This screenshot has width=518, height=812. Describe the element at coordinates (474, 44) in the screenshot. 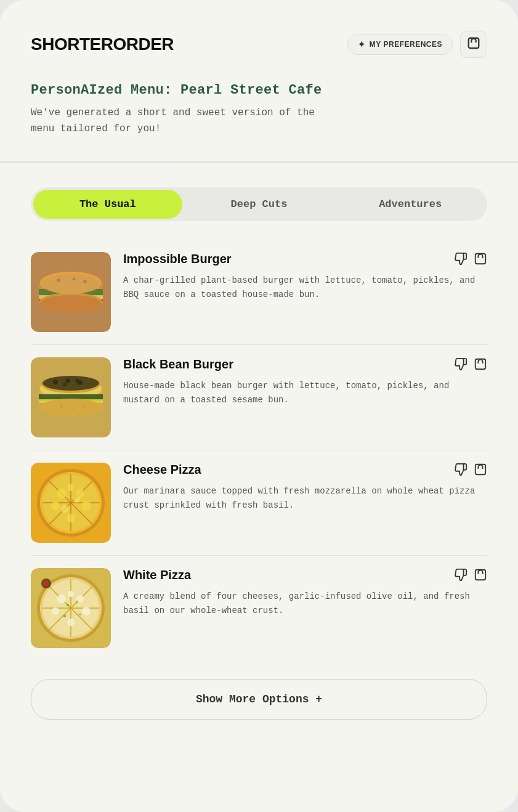

I see `cart-button` at that location.